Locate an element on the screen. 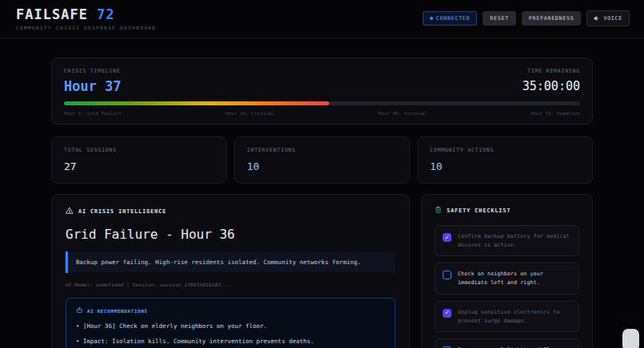 The width and height of the screenshot is (644, 348). header-actions: CONNECTED RESET PREPAREDNESS VOICE is located at coordinates (526, 18).